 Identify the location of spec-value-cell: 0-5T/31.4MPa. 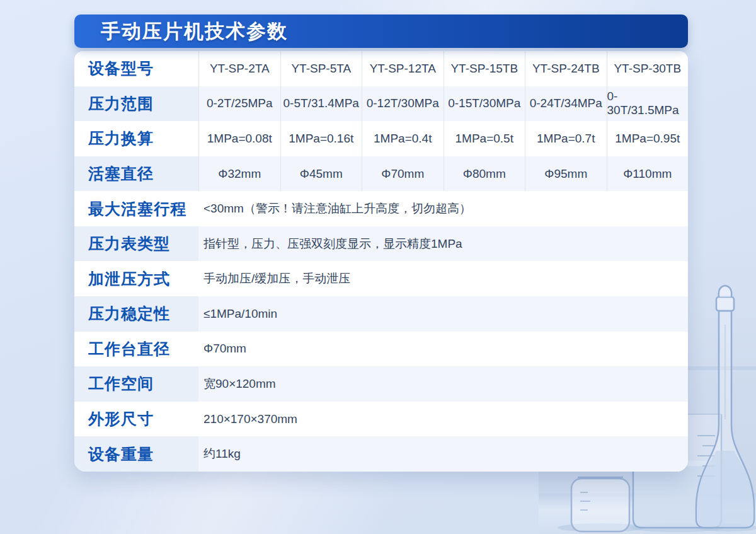
(321, 104).